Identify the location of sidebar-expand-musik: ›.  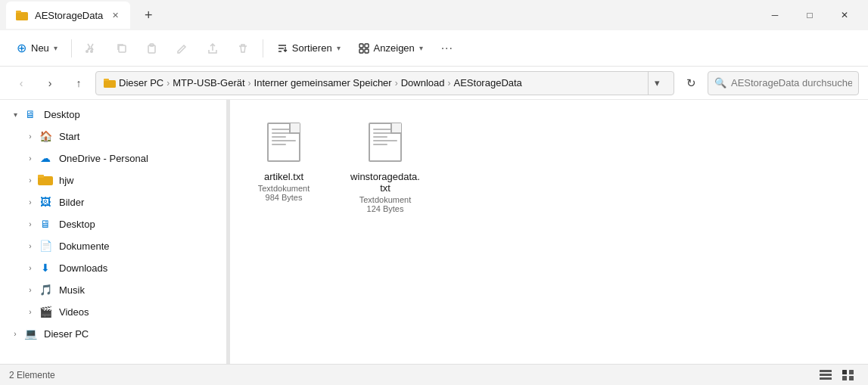
(30, 290).